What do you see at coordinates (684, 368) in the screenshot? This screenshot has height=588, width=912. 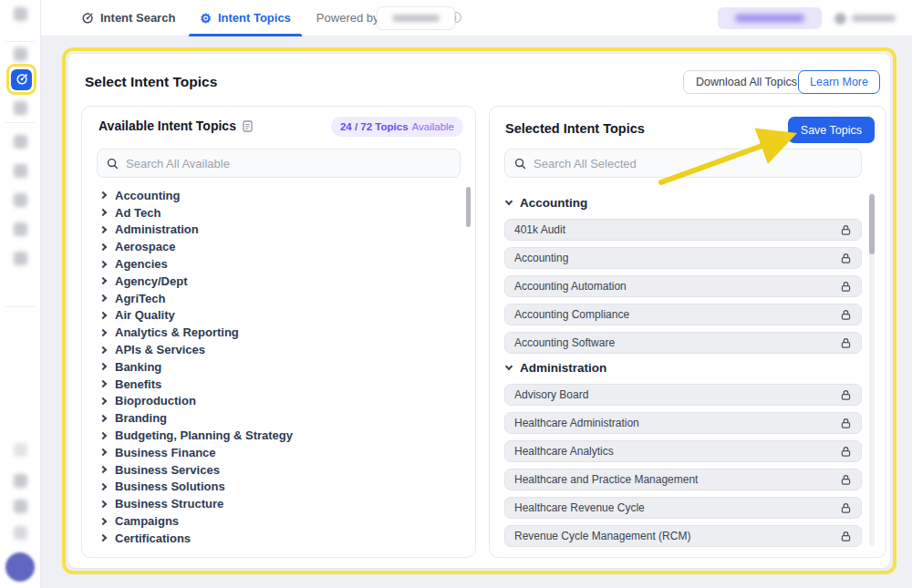 I see `selected-group-header: Administration` at bounding box center [684, 368].